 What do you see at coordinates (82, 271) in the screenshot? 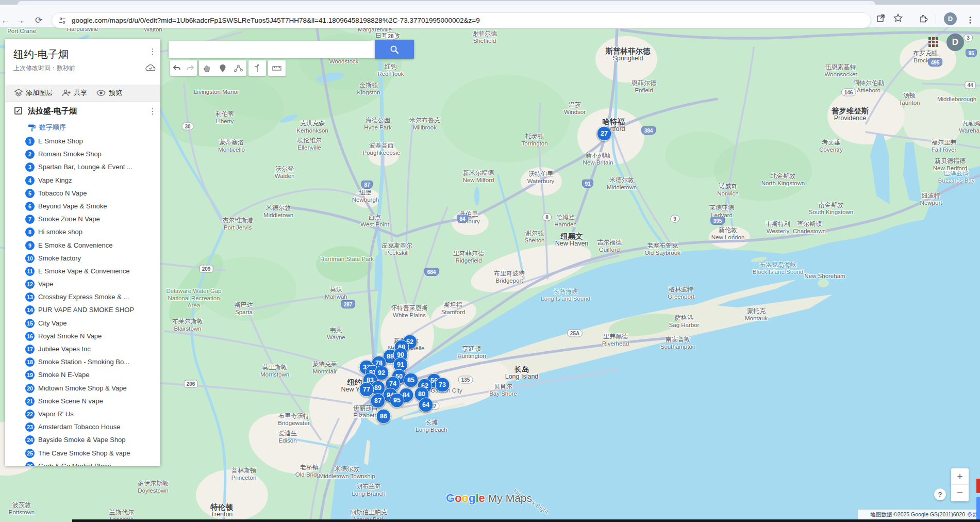
I see `list-item: 11E Smoke Vape & Convenience` at bounding box center [82, 271].